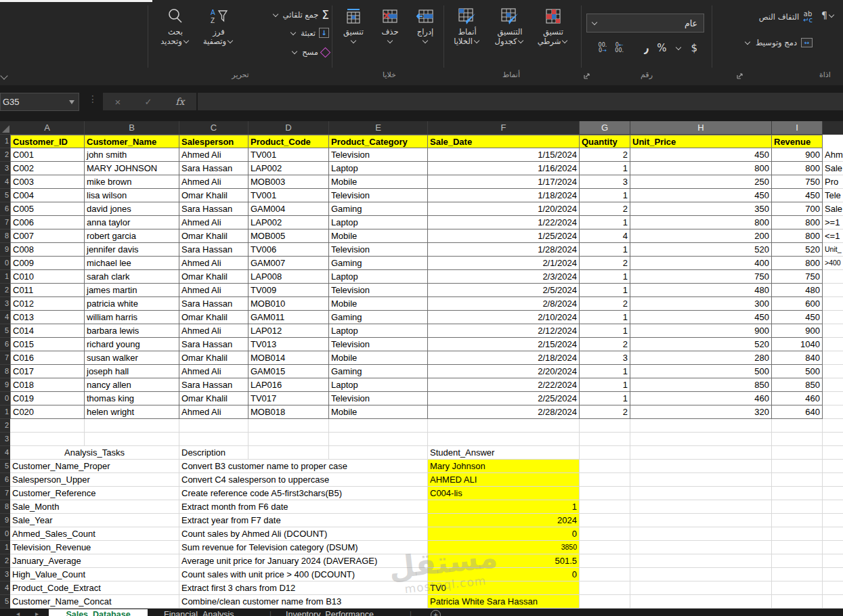 This screenshot has height=616, width=843. What do you see at coordinates (288, 182) in the screenshot?
I see `table-cell: MOB003` at bounding box center [288, 182].